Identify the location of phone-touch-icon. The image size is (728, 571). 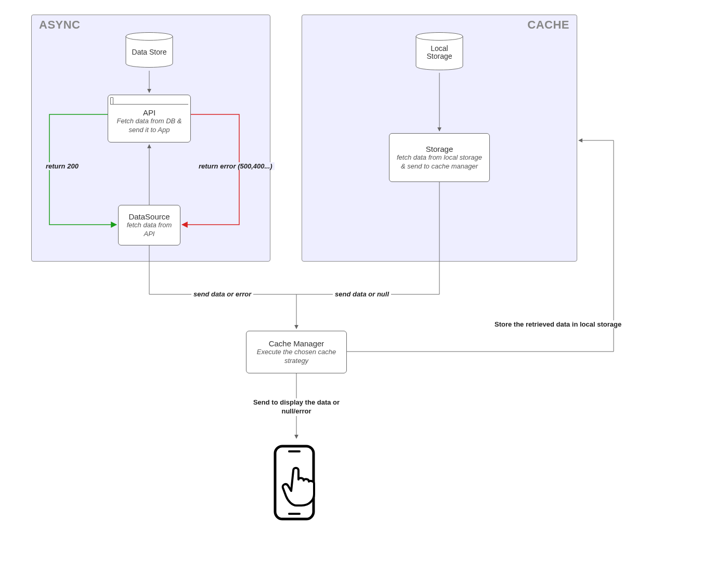
(296, 486).